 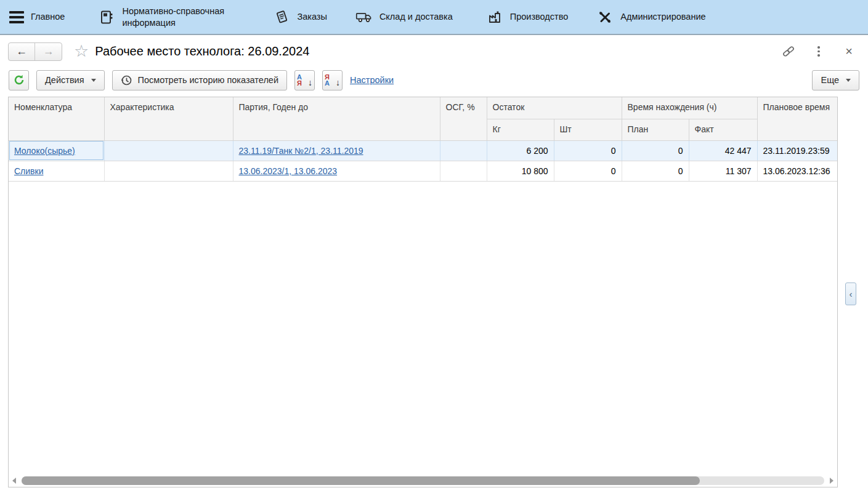 What do you see at coordinates (48, 52) in the screenshot?
I see `forward-button: →` at bounding box center [48, 52].